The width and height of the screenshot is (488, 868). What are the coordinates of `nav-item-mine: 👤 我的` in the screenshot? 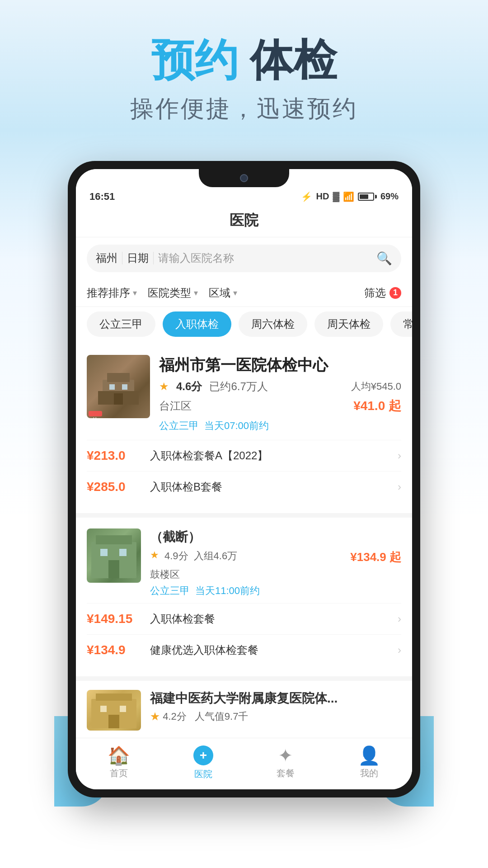 It's located at (369, 763).